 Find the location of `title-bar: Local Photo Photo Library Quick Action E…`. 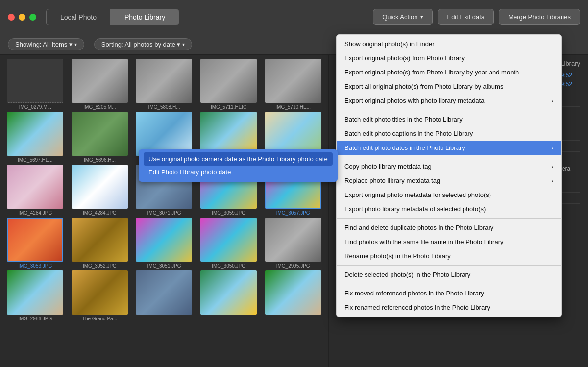

title-bar: Local Photo Photo Library Quick Action E… is located at coordinates (294, 17).